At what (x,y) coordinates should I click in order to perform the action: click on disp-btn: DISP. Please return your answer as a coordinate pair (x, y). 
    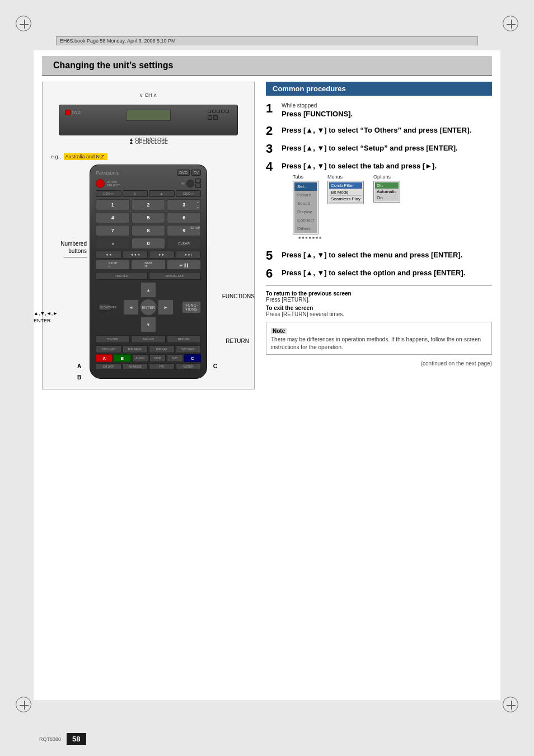
    Looking at the image, I should click on (158, 358).